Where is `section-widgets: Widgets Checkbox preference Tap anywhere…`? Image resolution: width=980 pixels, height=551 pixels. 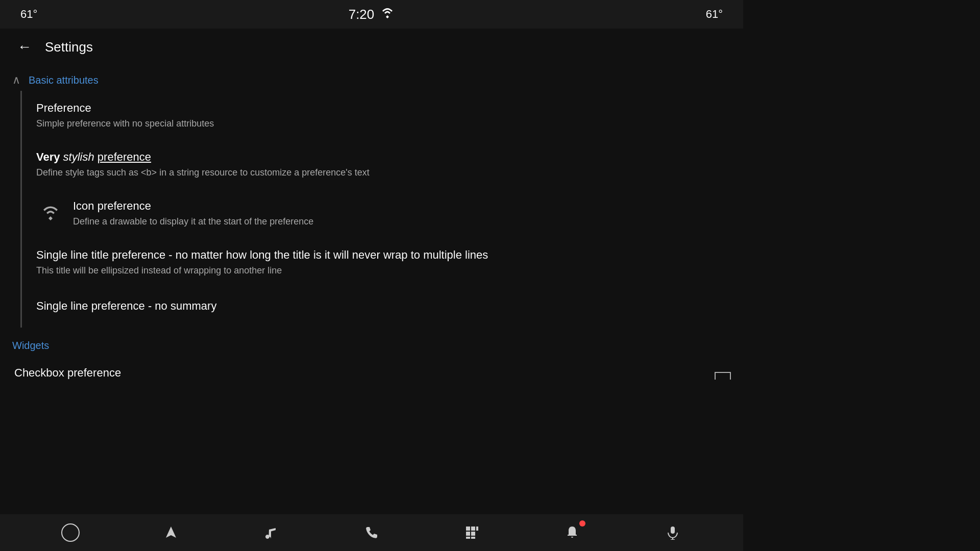
section-widgets: Widgets Checkbox preference Tap anywhere… is located at coordinates (372, 356).